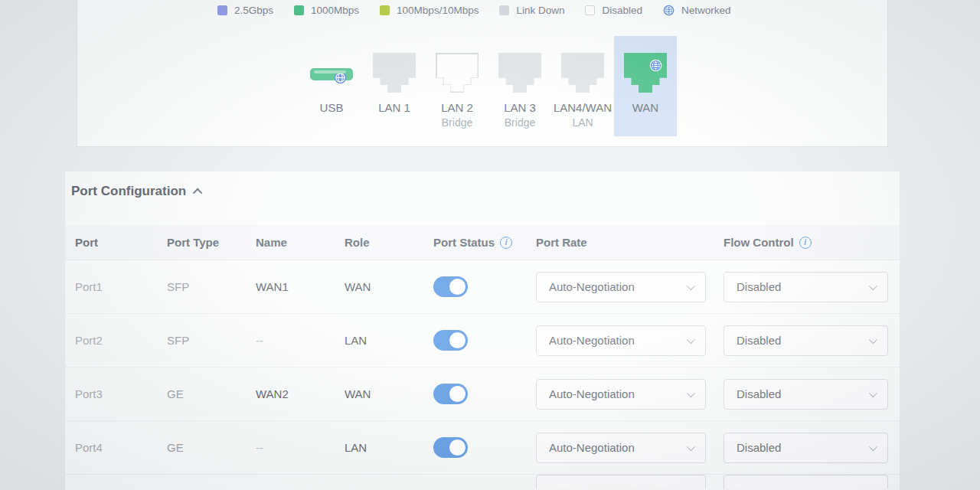 This screenshot has height=490, width=980. Describe the element at coordinates (394, 107) in the screenshot. I see `port-label: LAN 1` at that location.